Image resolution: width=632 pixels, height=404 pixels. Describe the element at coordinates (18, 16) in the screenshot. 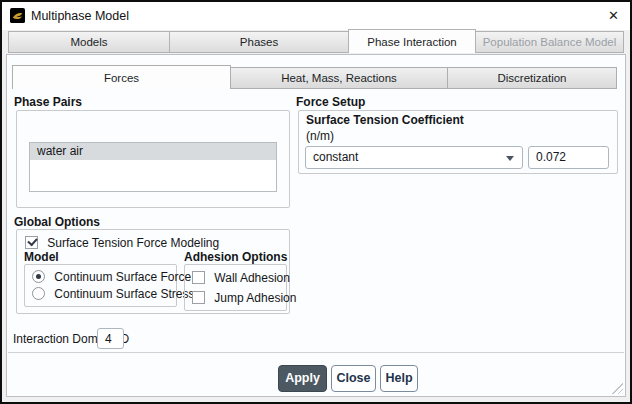

I see `fluent-app-icon` at that location.